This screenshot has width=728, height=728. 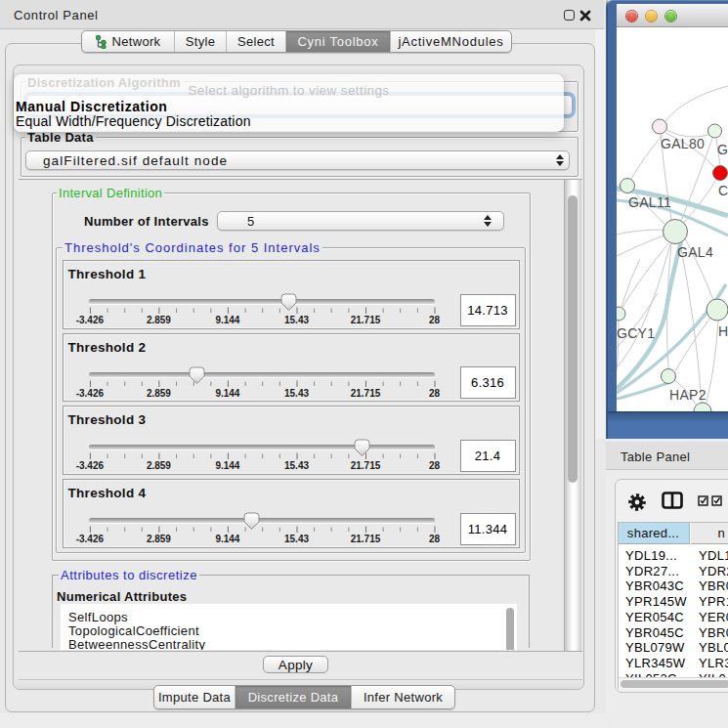 I want to click on svg-text: GAL4, so click(x=696, y=252).